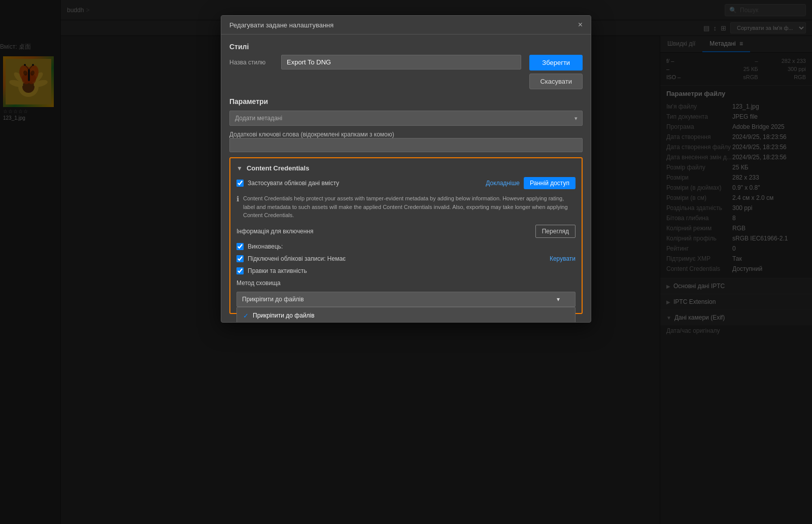  What do you see at coordinates (406, 207) in the screenshot?
I see `cc-info-box: ℹ Content Credentials help protect your …` at bounding box center [406, 207].